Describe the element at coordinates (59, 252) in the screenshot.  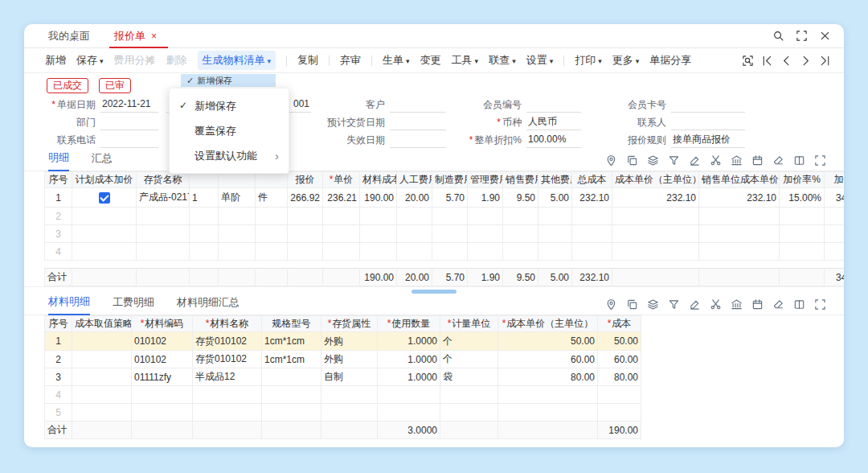
I see `table-cell: 4` at that location.